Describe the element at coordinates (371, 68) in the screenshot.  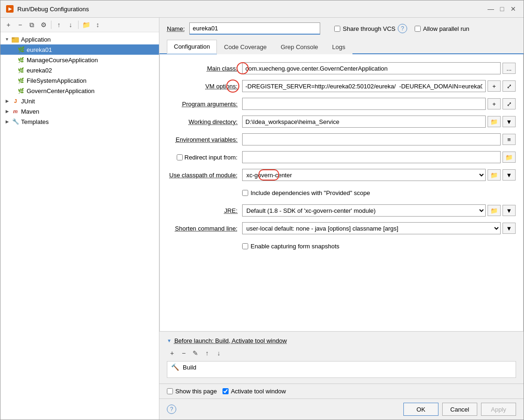
I see `main-class-input` at that location.